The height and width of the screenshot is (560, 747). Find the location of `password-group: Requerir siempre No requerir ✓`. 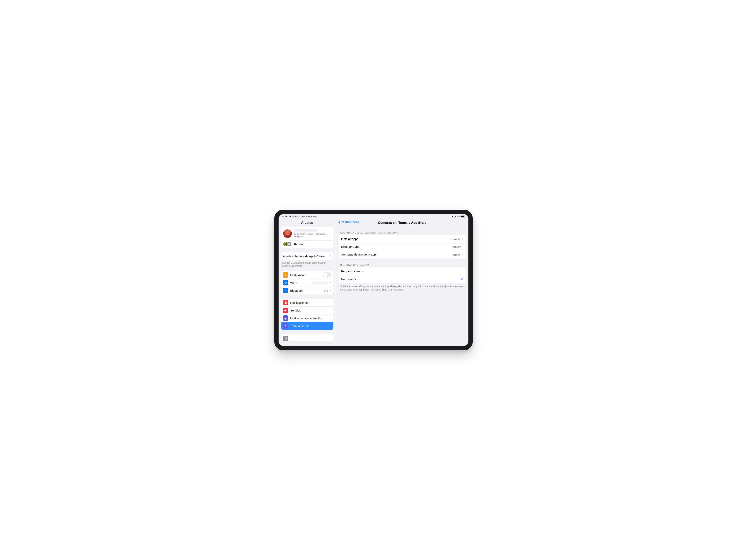

password-group: Requerir siempre No requerir ✓ is located at coordinates (402, 275).